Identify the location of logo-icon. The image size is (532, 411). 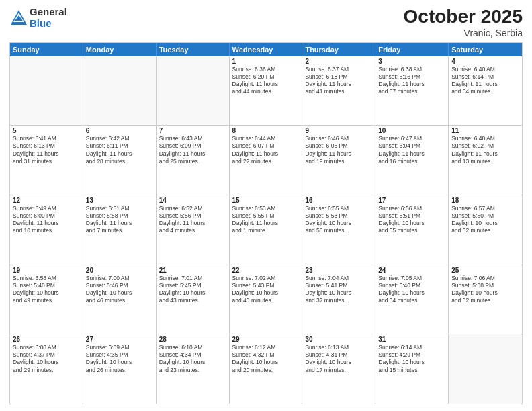
(19, 18).